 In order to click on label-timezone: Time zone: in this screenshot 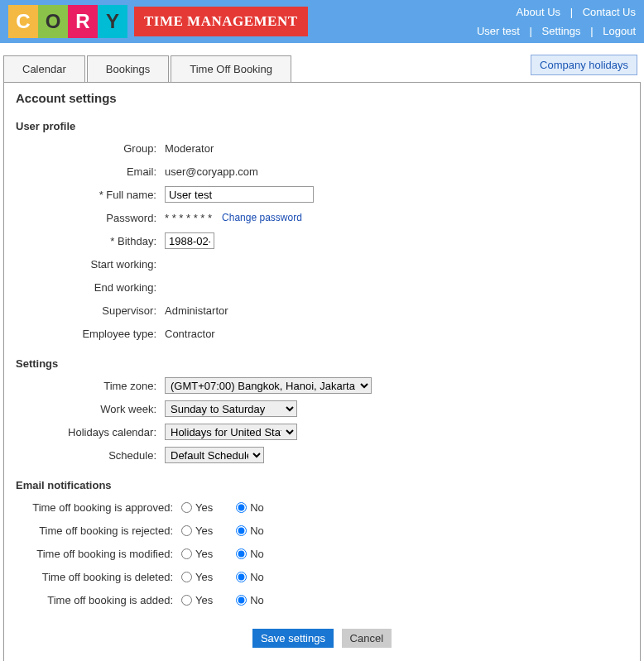, I will do `click(90, 386)`.